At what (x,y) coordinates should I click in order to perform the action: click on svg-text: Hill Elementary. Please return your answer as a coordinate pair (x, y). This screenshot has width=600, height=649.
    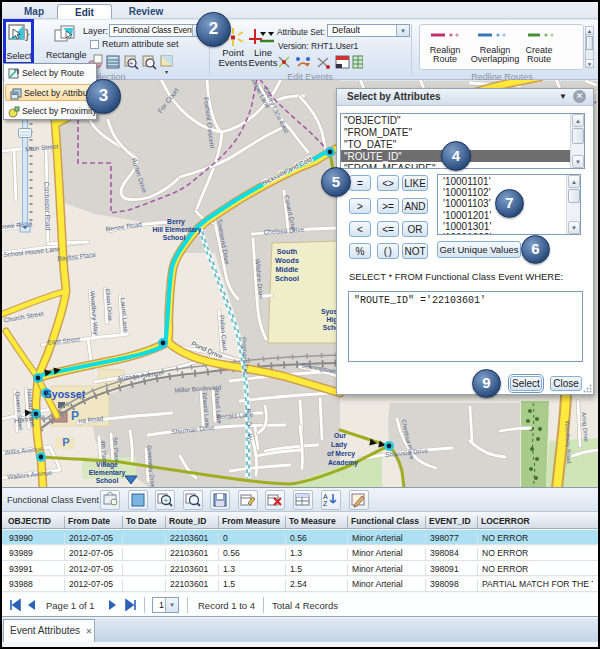
    Looking at the image, I should click on (176, 230).